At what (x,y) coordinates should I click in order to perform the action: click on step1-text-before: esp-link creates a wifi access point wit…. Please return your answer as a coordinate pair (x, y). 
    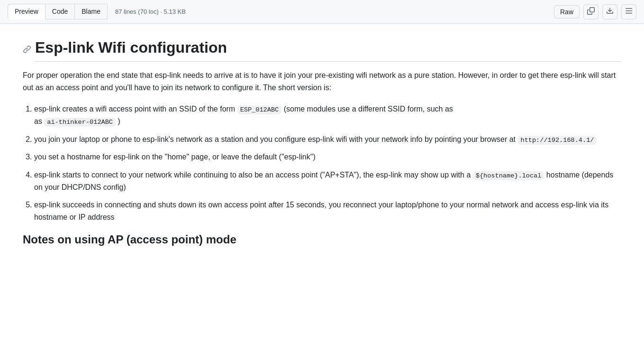
    Looking at the image, I should click on (136, 109).